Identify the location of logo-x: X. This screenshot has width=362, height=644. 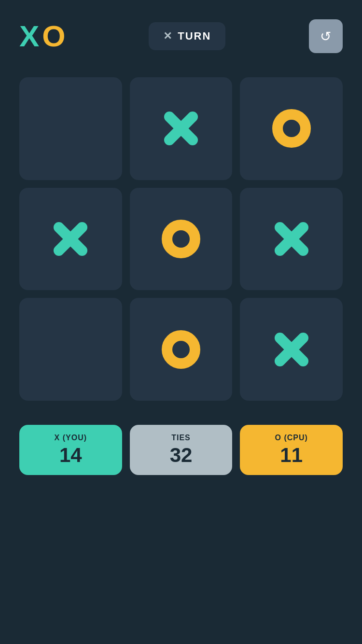
(29, 36).